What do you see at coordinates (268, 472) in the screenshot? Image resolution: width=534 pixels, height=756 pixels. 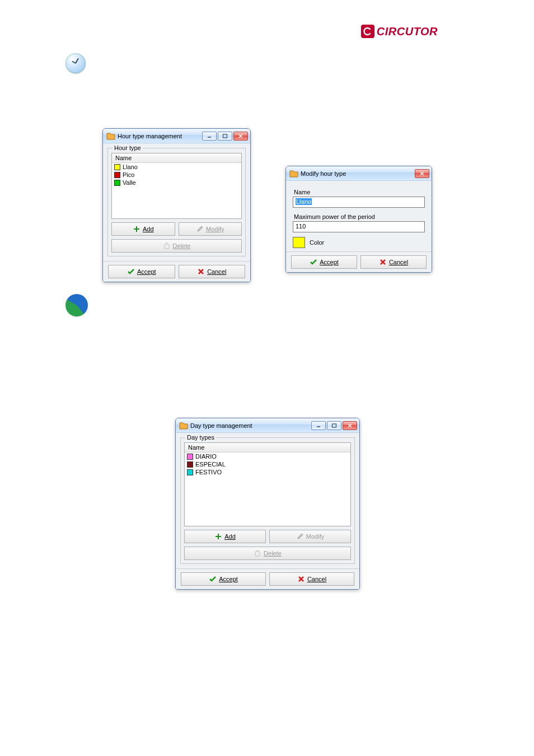 I see `list-item: FESTIVO` at bounding box center [268, 472].